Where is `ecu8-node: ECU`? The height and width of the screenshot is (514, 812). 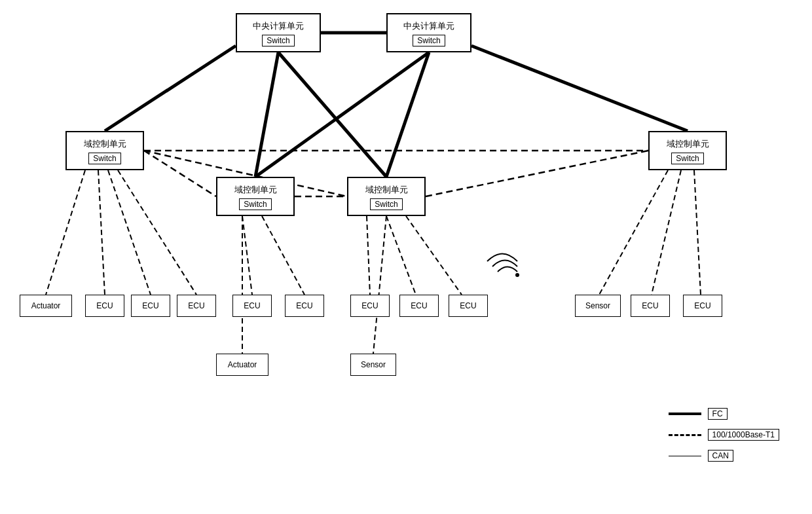 ecu8-node: ECU is located at coordinates (468, 306).